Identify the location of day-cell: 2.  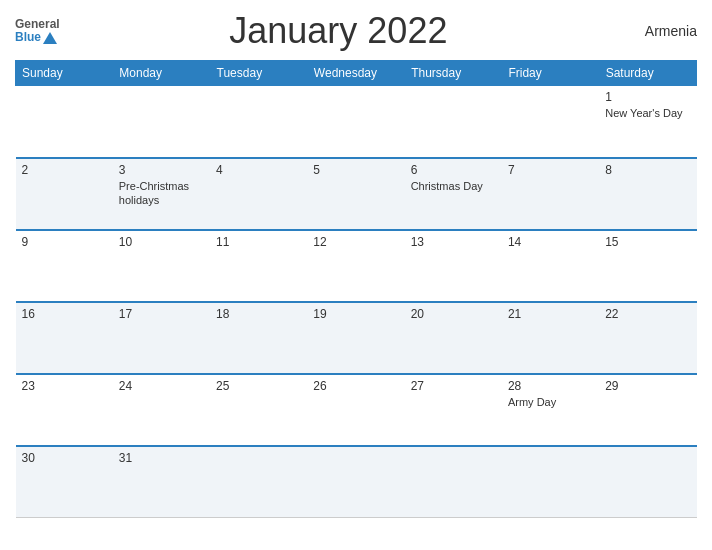
(64, 194).